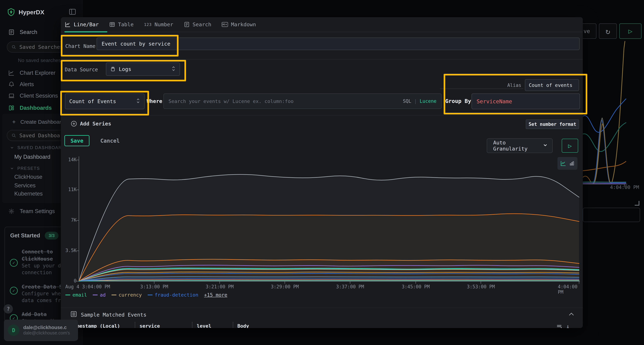 The height and width of the screenshot is (345, 644). I want to click on cancel-button: Cancel, so click(110, 141).